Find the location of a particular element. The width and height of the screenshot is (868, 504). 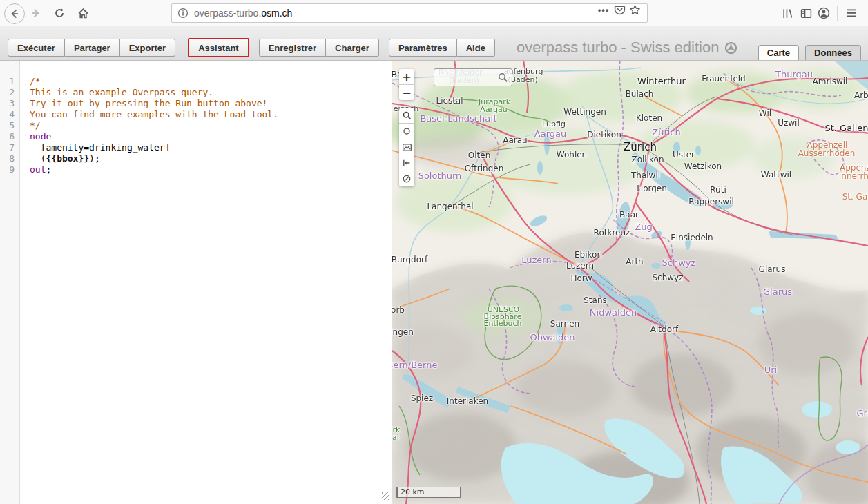

map-label: Oftringen is located at coordinates (485, 168).